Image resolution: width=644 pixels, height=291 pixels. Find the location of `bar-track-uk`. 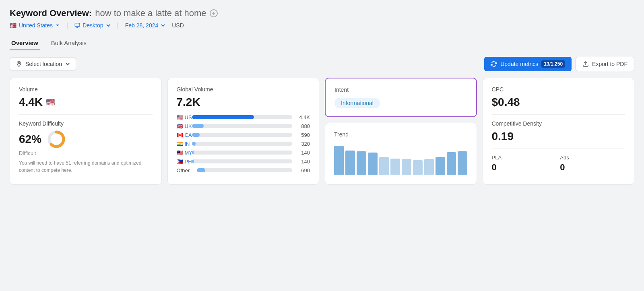

bar-track-uk is located at coordinates (242, 126).